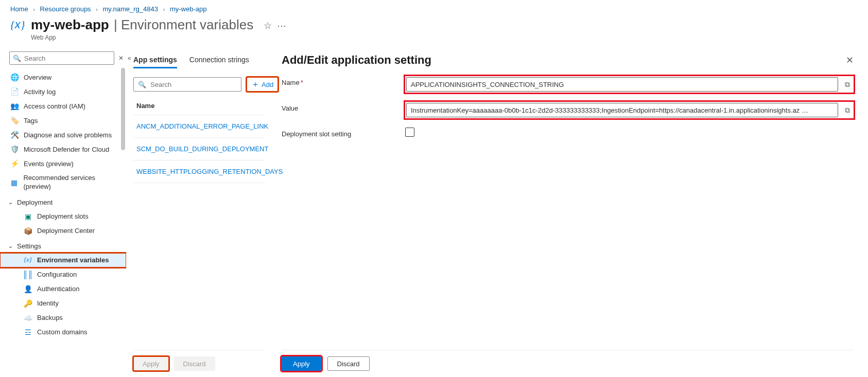 The height and width of the screenshot is (377, 868). What do you see at coordinates (151, 364) in the screenshot?
I see `apply-settings-button: Apply` at bounding box center [151, 364].